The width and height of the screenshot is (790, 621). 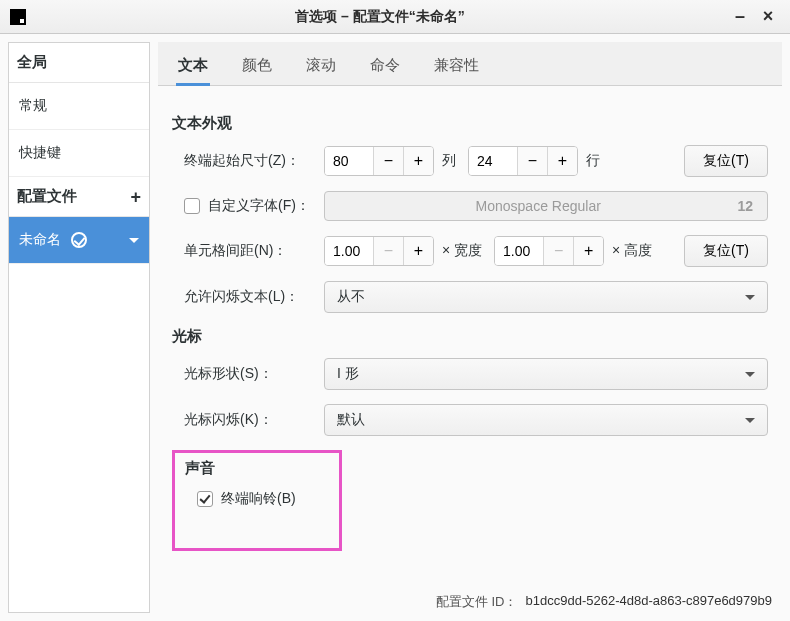 What do you see at coordinates (205, 499) in the screenshot?
I see `terminal-bell-checkbox` at bounding box center [205, 499].